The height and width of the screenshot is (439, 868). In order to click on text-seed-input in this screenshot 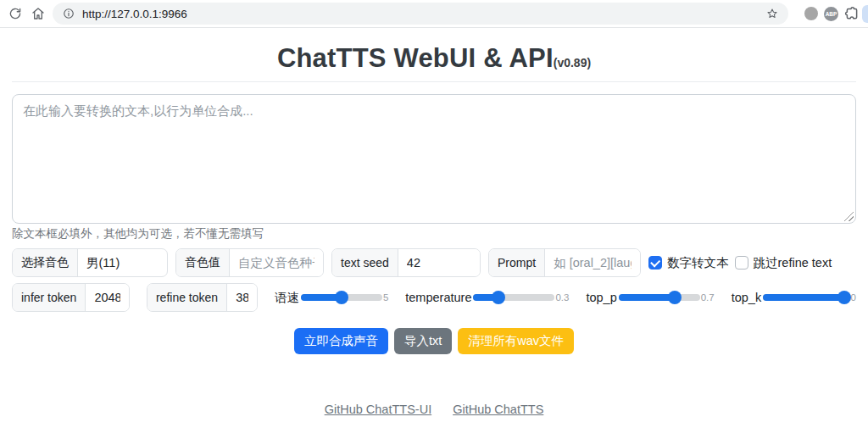, I will do `click(439, 263)`.